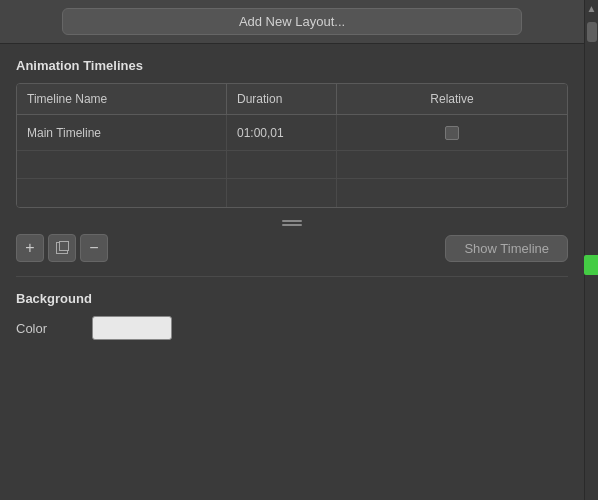 The height and width of the screenshot is (500, 598). Describe the element at coordinates (292, 298) in the screenshot. I see `background-section-title: Background` at that location.